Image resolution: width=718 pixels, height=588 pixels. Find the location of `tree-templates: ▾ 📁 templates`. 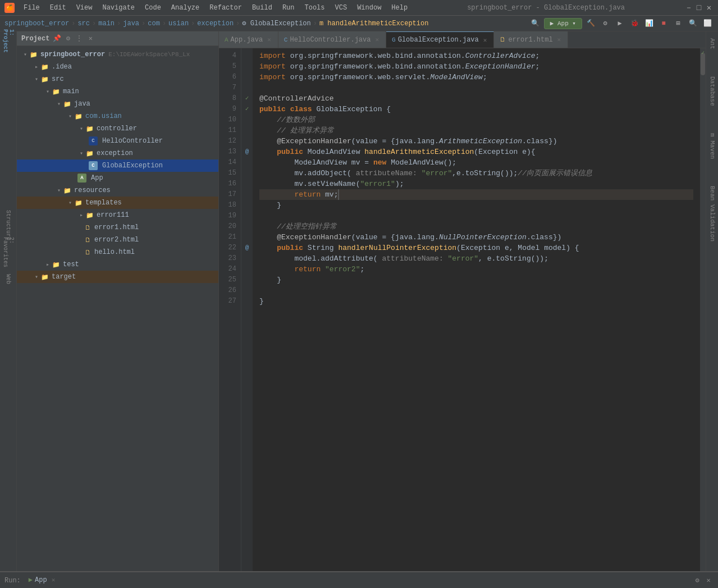

tree-templates: ▾ 📁 templates is located at coordinates (118, 203).